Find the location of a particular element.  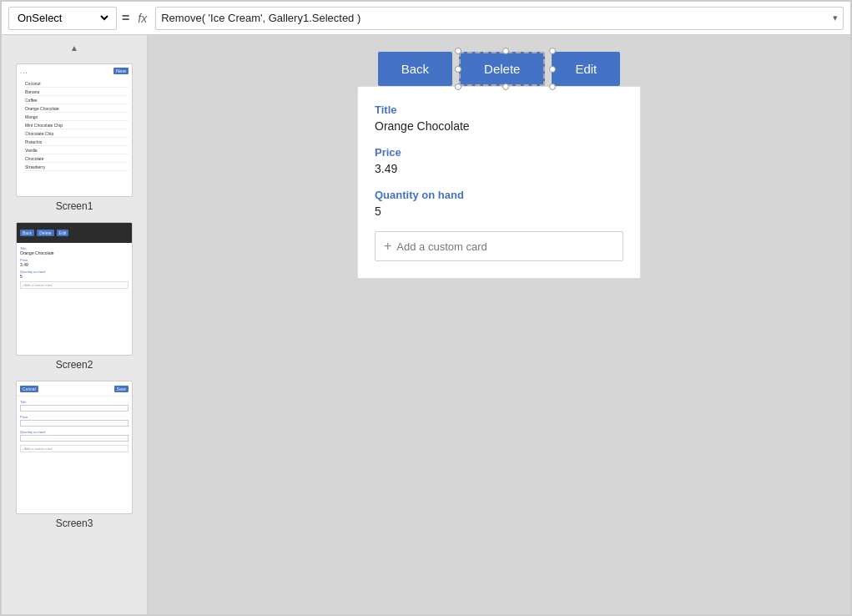

plus-icon: + is located at coordinates (387, 246).